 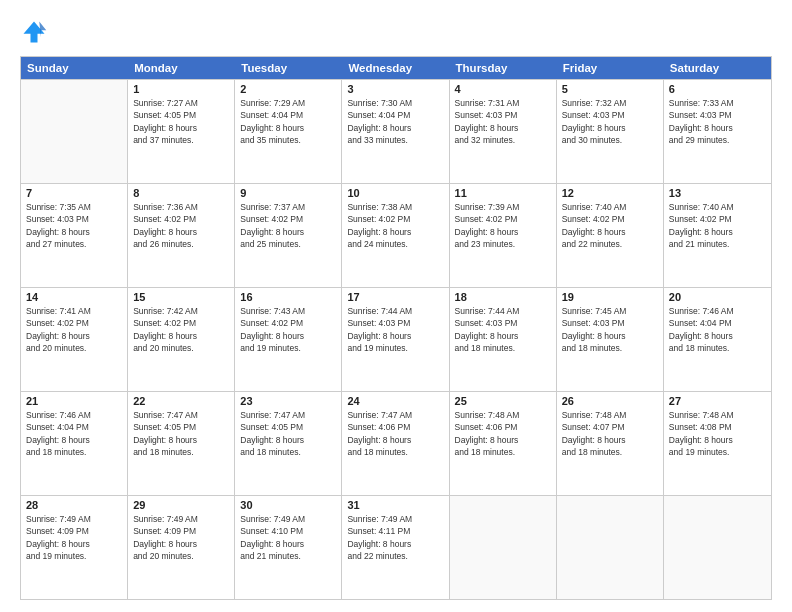 What do you see at coordinates (288, 548) in the screenshot?
I see `calendar-cell: 30Sunrise: 7:49 AM Sunset: 4:10 PM Dayli…` at bounding box center [288, 548].